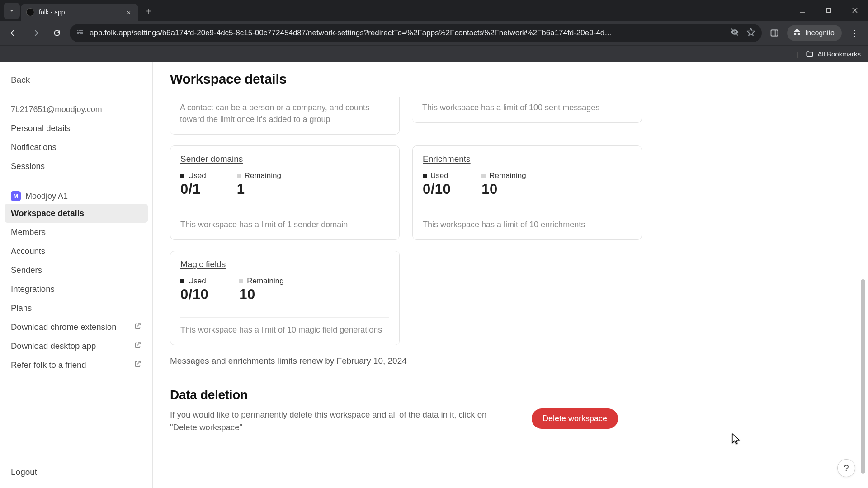 The height and width of the screenshot is (488, 868). I want to click on side-panel-icon, so click(774, 33).